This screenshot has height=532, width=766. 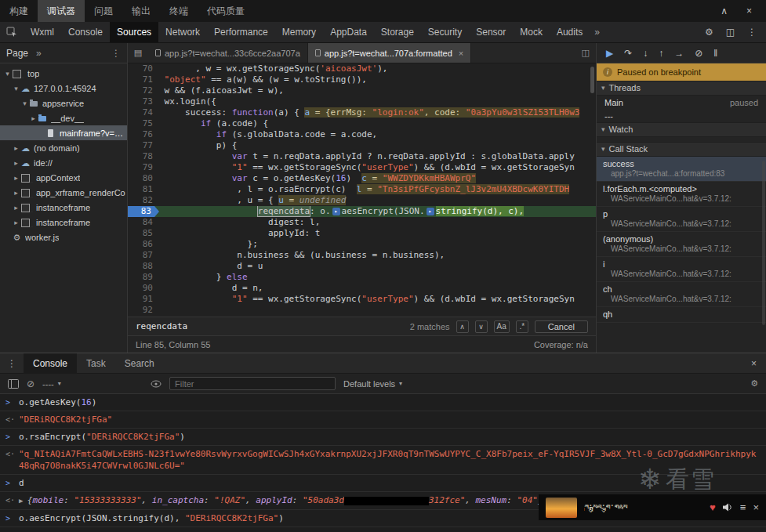 I want to click on titlebar-tab: 终端, so click(x=179, y=11).